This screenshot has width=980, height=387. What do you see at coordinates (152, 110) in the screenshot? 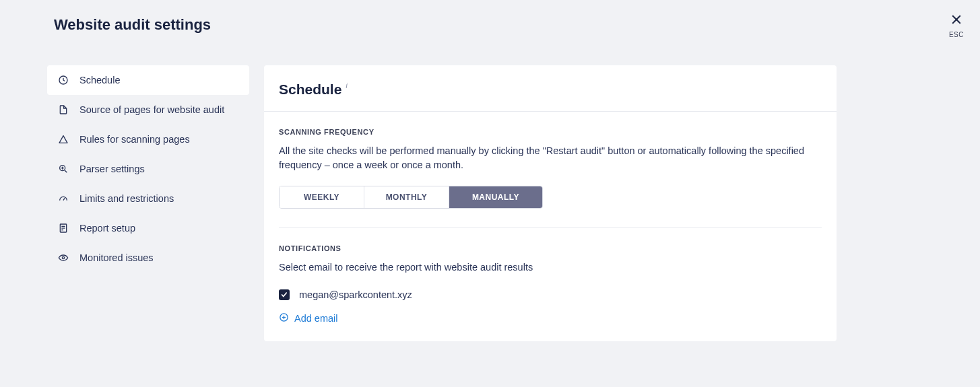
I see `sidebar-item-label: Source of pages for website audit` at bounding box center [152, 110].